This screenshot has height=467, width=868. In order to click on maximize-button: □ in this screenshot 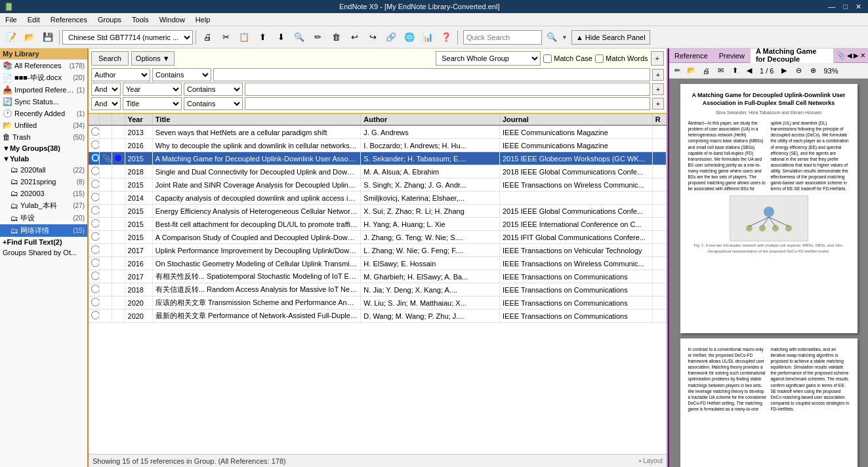, I will do `click(845, 7)`.